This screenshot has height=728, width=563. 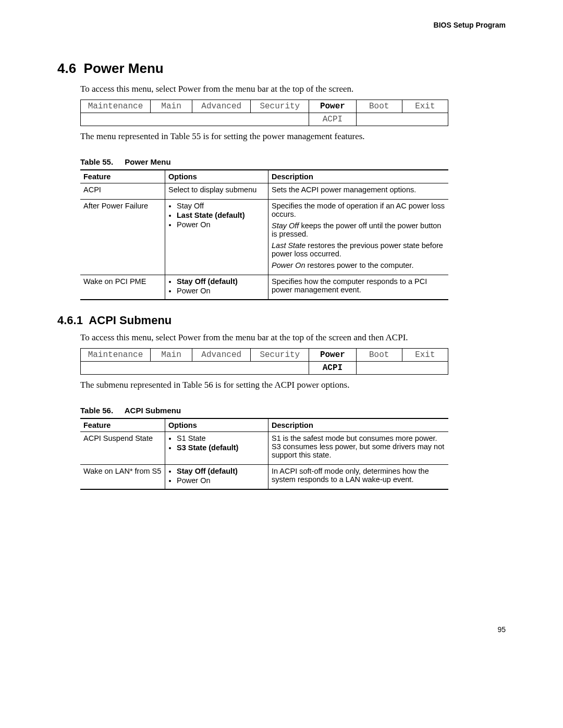 What do you see at coordinates (359, 238) in the screenshot?
I see `cell-description: Specifies the mode of operation if an AC…` at bounding box center [359, 238].